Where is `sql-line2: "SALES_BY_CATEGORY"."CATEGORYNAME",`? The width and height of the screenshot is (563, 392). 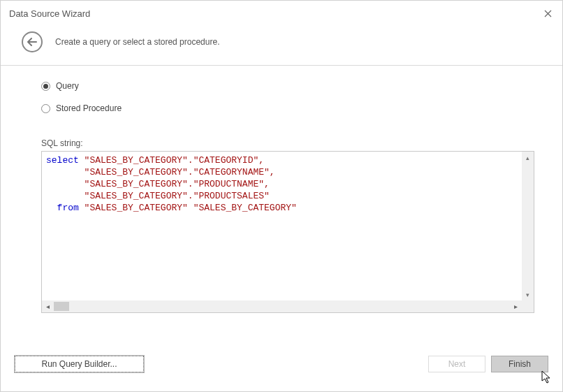
sql-line2: "SALES_BY_CATEGORY"."CATEGORYNAME", is located at coordinates (161, 172).